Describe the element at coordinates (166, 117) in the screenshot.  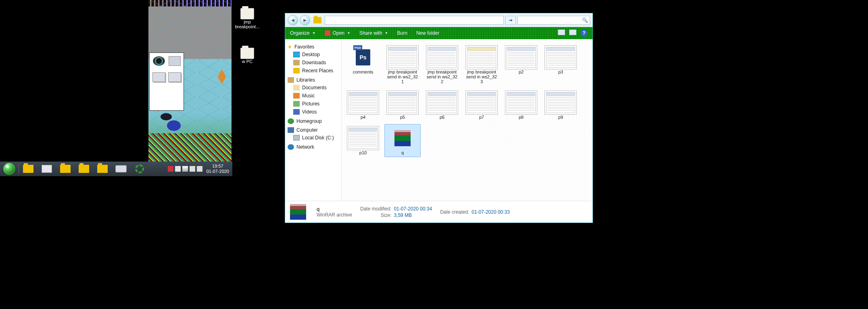
I see `game-entity` at that location.